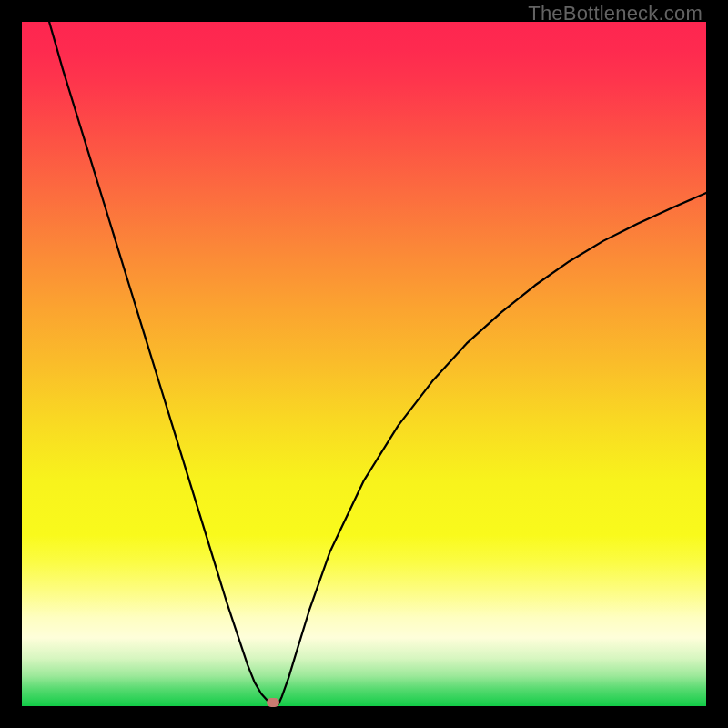 The height and width of the screenshot is (728, 728). Describe the element at coordinates (273, 703) in the screenshot. I see `minimum-marker` at that location.